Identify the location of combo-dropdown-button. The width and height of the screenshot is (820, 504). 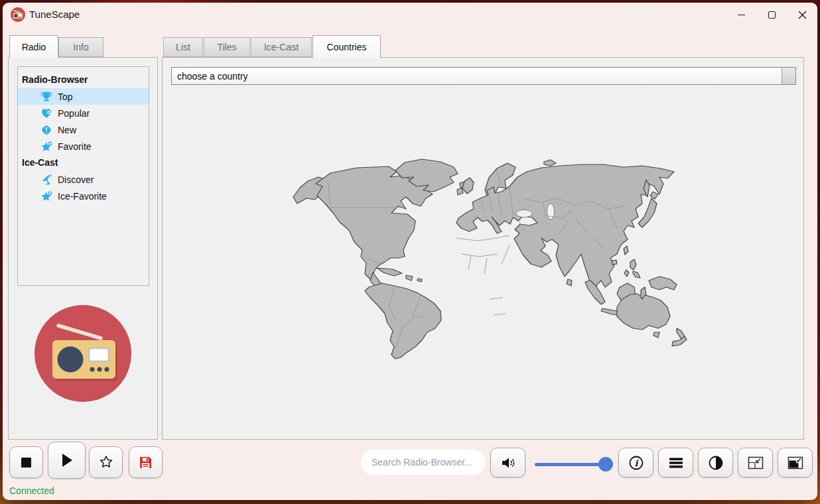
(788, 76).